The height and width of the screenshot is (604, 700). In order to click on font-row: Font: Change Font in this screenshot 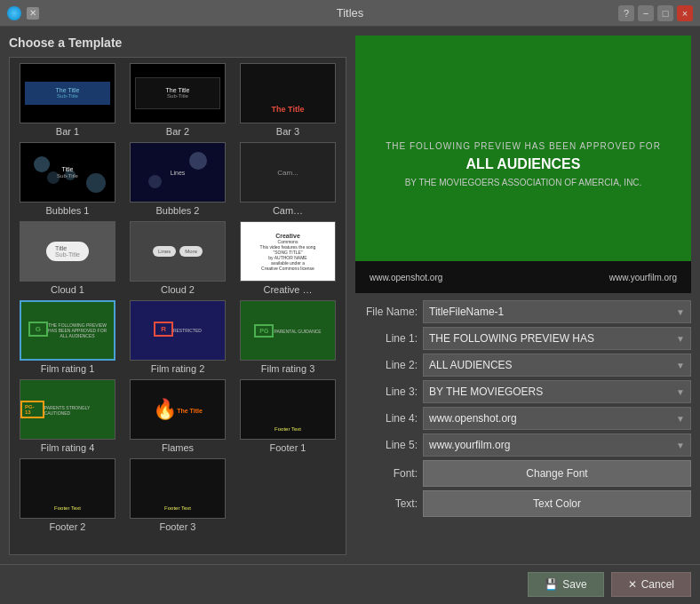, I will do `click(523, 473)`.